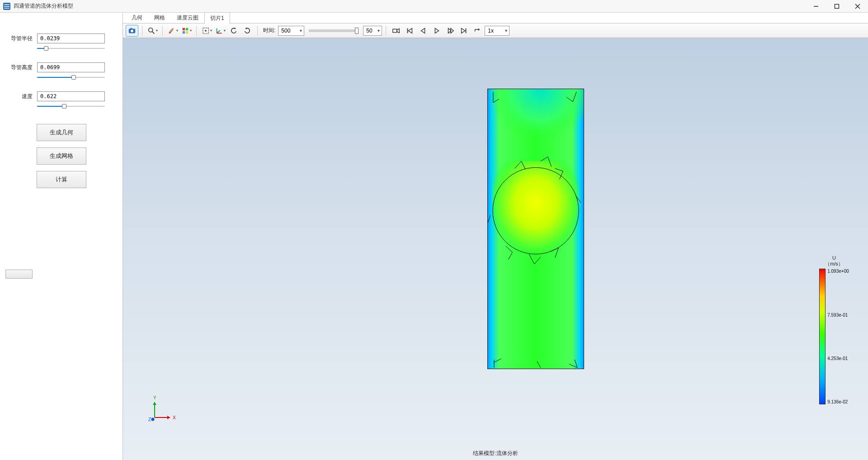  What do you see at coordinates (464, 31) in the screenshot?
I see `skip-last-button` at bounding box center [464, 31].